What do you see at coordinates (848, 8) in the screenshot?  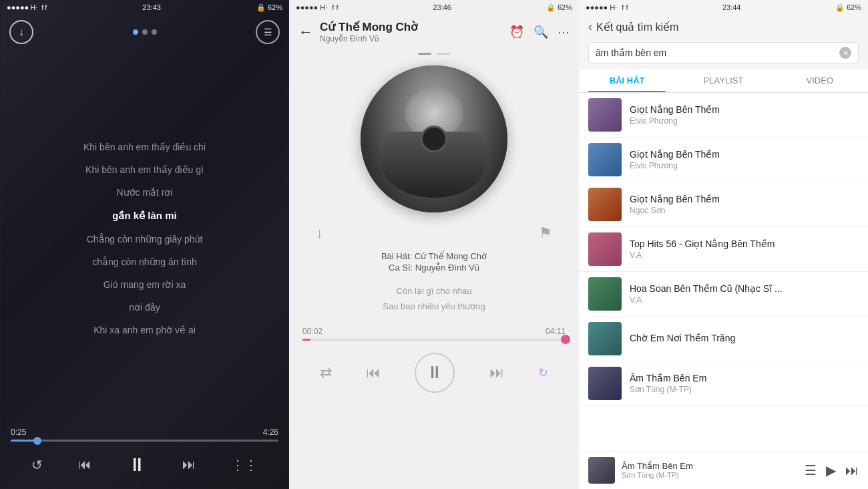 I see `battery-area-3: 🔒 62%` at bounding box center [848, 8].